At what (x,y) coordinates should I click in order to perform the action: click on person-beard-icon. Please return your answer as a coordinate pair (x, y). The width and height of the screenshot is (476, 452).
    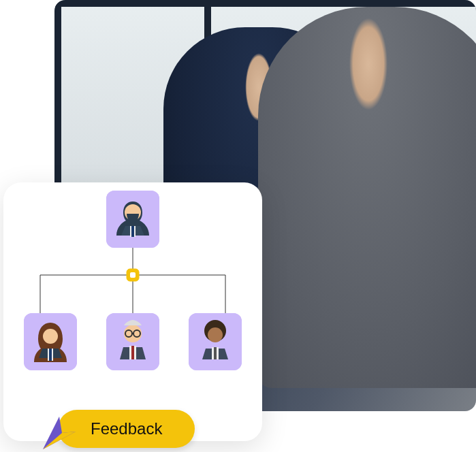
    Looking at the image, I should click on (133, 219).